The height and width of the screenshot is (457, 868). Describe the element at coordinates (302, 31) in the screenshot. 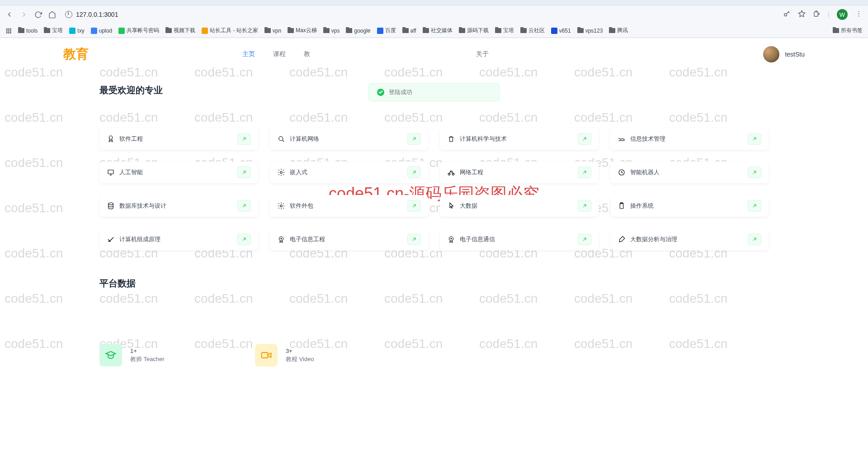

I see `bookmark-item: Max云梯` at that location.